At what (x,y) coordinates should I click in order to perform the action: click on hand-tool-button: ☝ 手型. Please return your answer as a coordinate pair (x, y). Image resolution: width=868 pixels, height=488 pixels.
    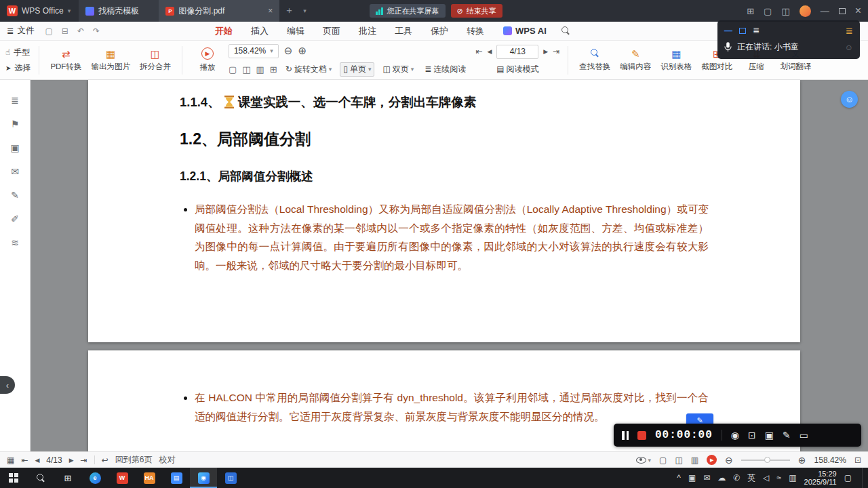
    Looking at the image, I should click on (18, 53).